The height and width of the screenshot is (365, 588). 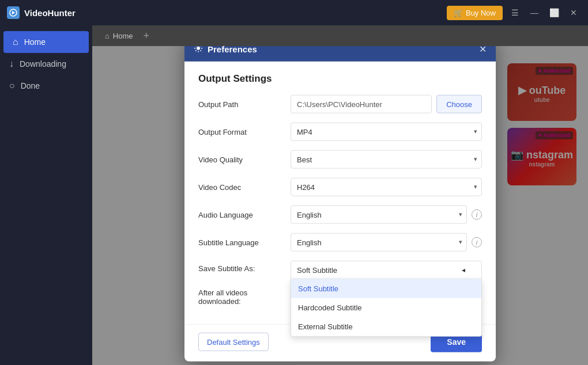 I want to click on video-quality-select-wrap: Best 1080p 720p 480p ▾, so click(x=386, y=159).